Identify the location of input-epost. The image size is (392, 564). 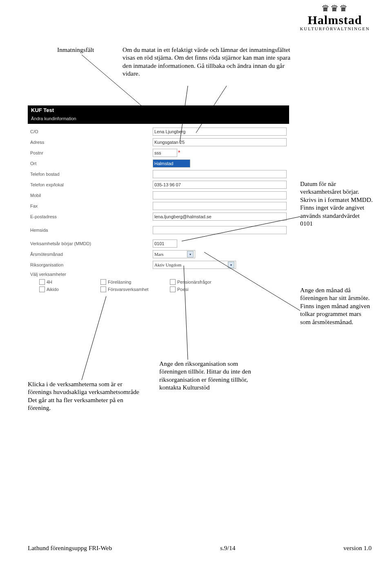
(220, 217).